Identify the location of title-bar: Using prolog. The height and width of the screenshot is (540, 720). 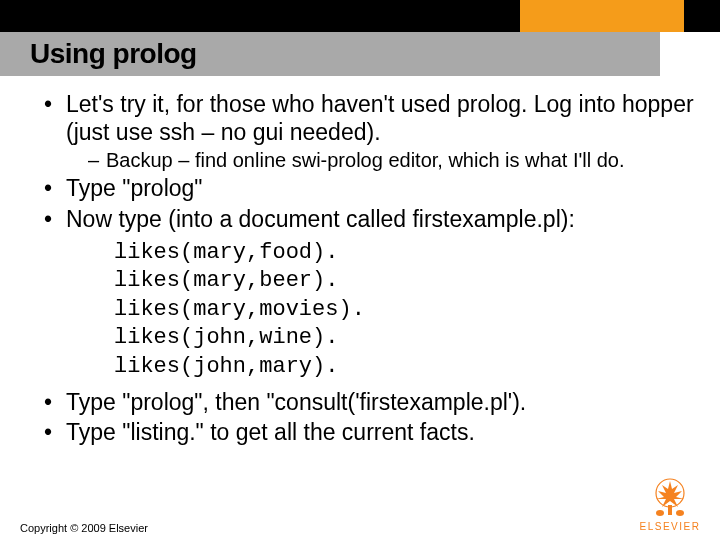
(330, 54).